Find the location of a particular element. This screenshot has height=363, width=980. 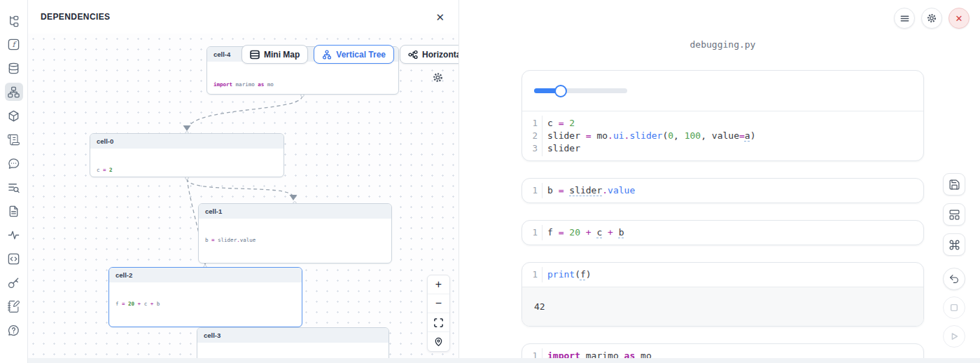

graph-node-code: b = slider.value is located at coordinates (295, 241).